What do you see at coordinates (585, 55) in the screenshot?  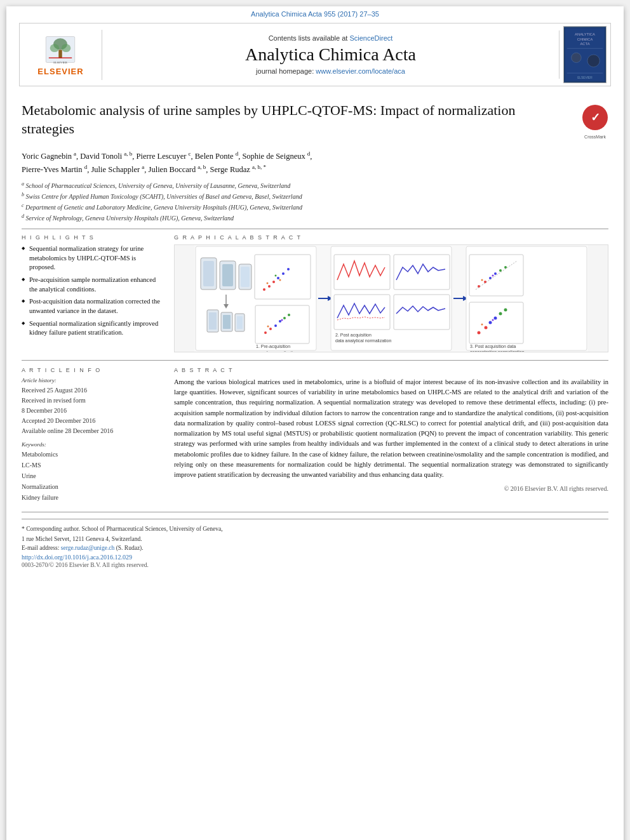 I see `journal-cover-image: ANALYTICA CHIMICA ACTA ELSEVIER` at bounding box center [585, 55].